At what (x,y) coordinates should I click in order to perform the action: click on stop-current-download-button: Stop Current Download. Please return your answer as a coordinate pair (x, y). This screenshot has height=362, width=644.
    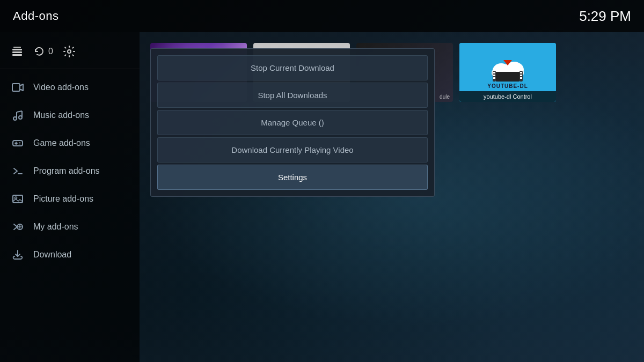
    Looking at the image, I should click on (292, 68).